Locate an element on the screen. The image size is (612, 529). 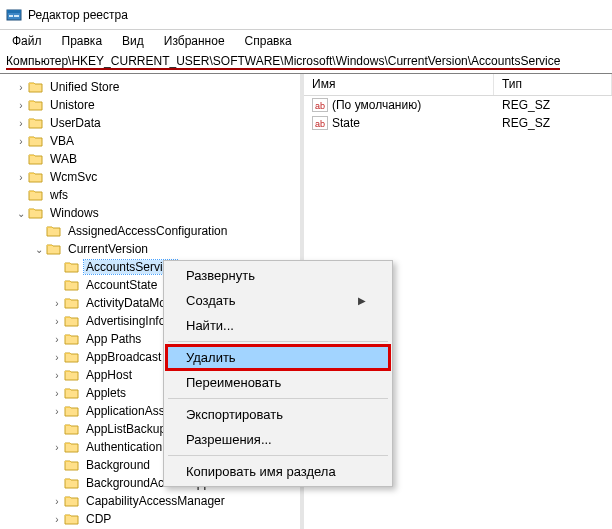
tree-label: ActivityDataMo is located at coordinates (126, 303).